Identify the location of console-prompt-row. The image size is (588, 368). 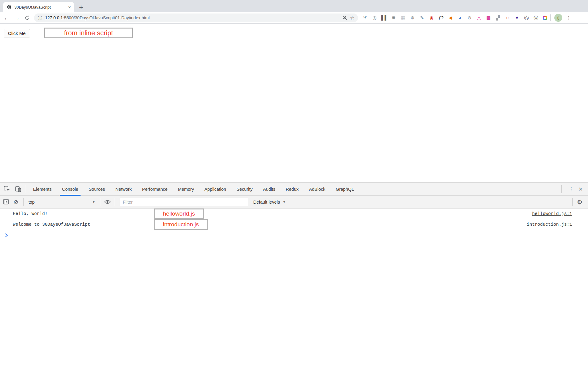
(294, 235).